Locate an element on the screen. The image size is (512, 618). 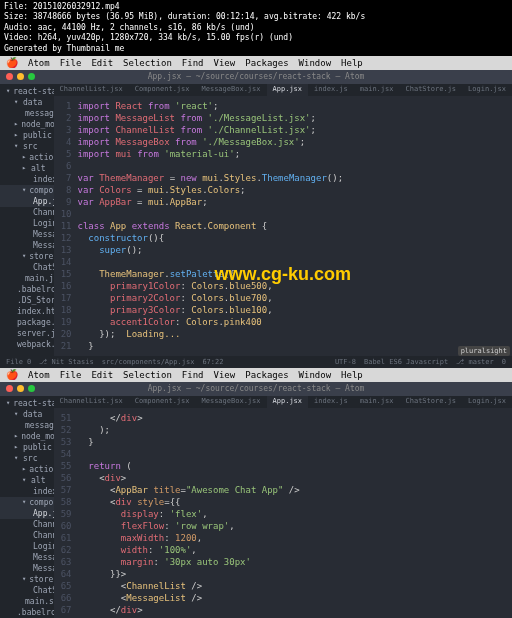
status-item: 67:22 is located at coordinates (212, 362).